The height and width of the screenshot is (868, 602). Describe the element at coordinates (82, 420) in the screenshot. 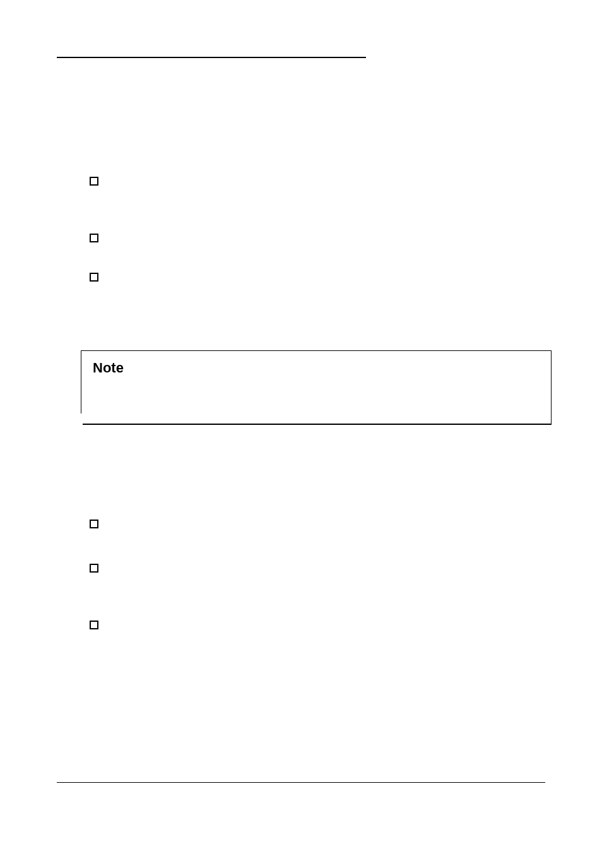

I see `box-break-decoration` at that location.